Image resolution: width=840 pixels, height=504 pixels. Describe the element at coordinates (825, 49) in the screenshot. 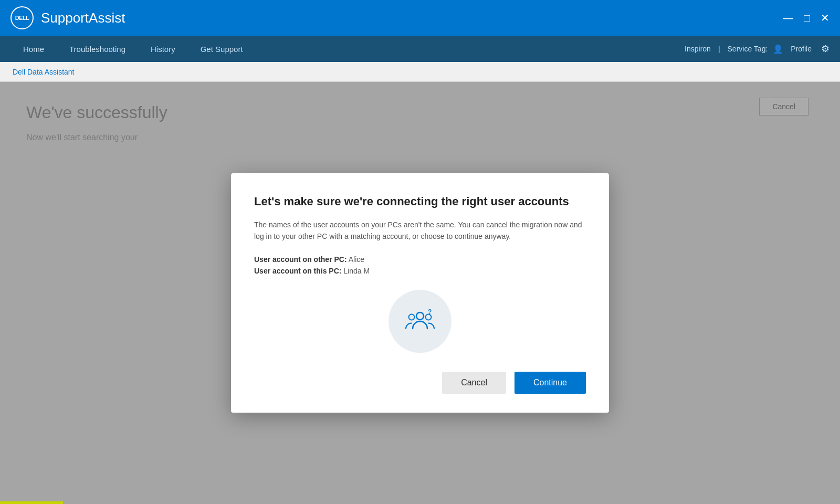

I see `settings-icon: ⚙` at that location.